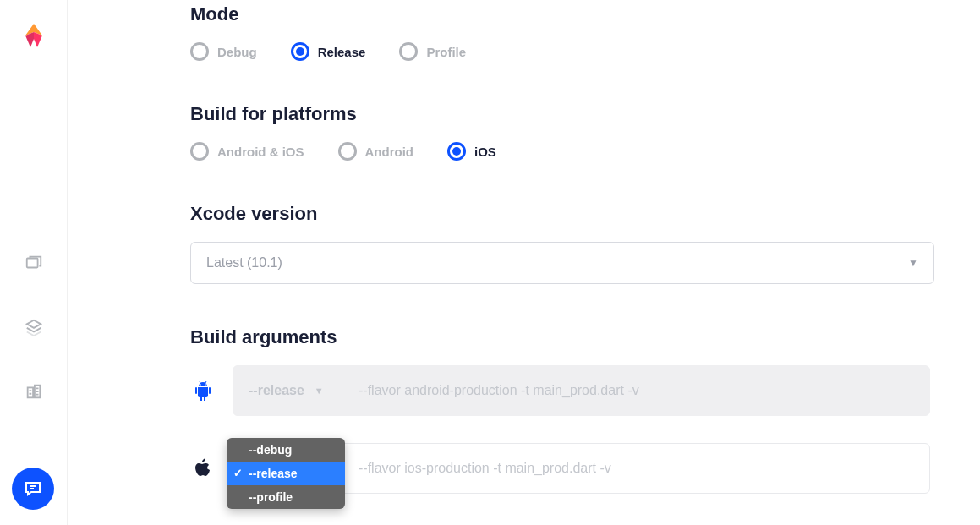 This screenshot has height=525, width=980. What do you see at coordinates (273, 473) in the screenshot?
I see `dropdown-label: --release` at bounding box center [273, 473].